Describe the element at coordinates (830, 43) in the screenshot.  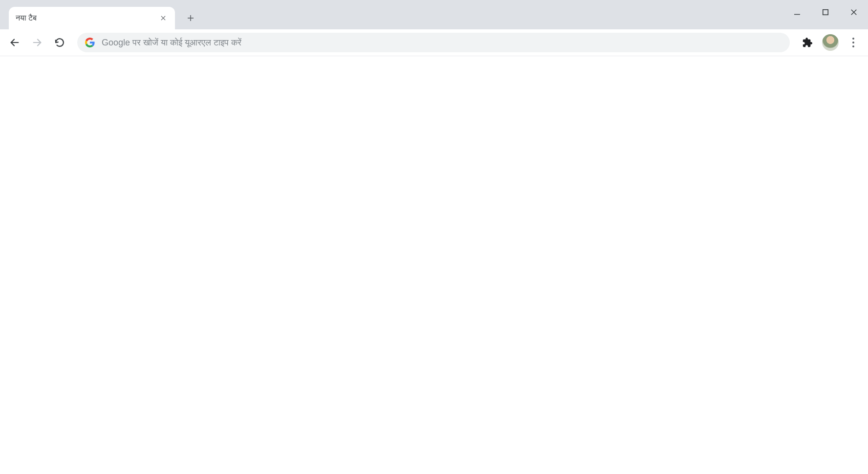
I see `profile-avatar` at that location.